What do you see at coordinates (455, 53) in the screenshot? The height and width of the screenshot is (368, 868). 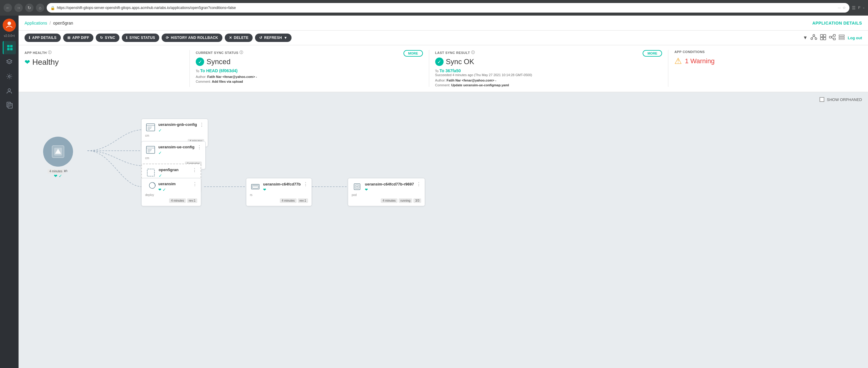 I see `last-sync-label: LAST SYNC RESULT ⓘ` at bounding box center [455, 53].